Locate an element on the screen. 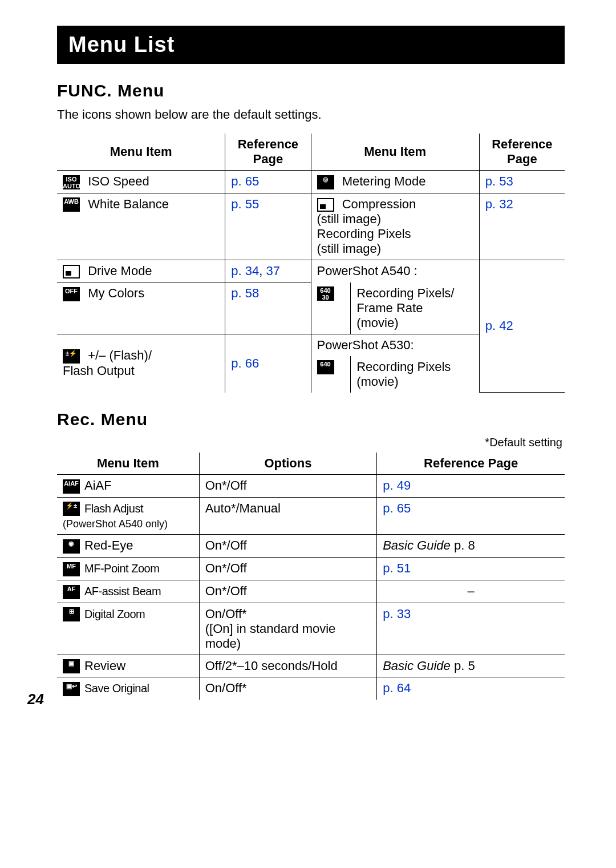 This screenshot has width=616, height=868. ref-page: Basic Guide p. 8 is located at coordinates (471, 546).